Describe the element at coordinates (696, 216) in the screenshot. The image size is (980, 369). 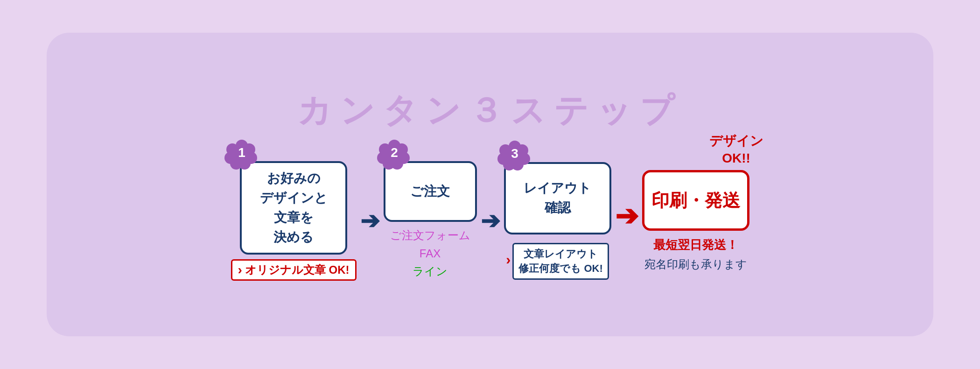
I see `final-step-wrapper: デザインOK!! 印刷・発送 最短翌日発送！ 宛名印刷も承ります` at that location.